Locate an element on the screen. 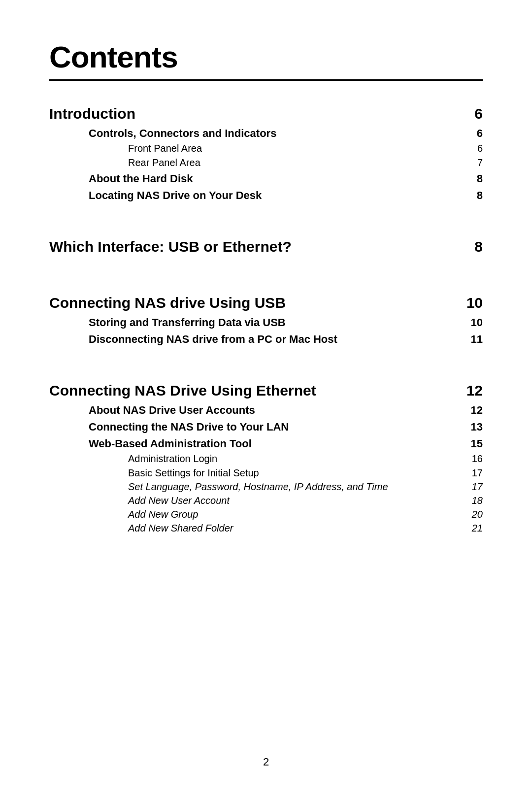 The image size is (532, 798). toc-entry: About NAS Drive User Accounts12 is located at coordinates (266, 410).